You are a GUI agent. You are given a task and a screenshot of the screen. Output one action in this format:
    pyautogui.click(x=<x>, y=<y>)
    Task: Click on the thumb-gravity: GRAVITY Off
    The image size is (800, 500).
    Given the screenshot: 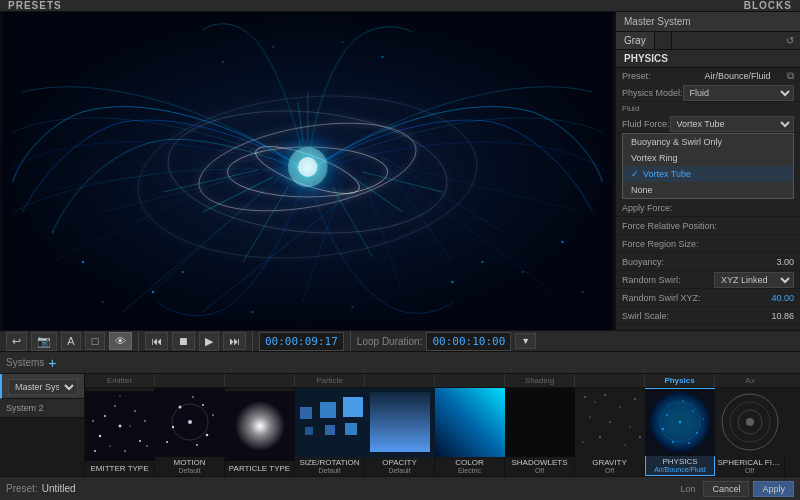 What is the action you would take?
    pyautogui.click(x=610, y=432)
    